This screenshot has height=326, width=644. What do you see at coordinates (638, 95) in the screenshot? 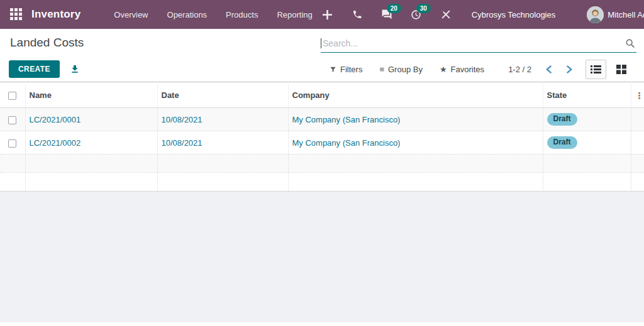
I see `optional-columns-icon: ⋮` at bounding box center [638, 95].